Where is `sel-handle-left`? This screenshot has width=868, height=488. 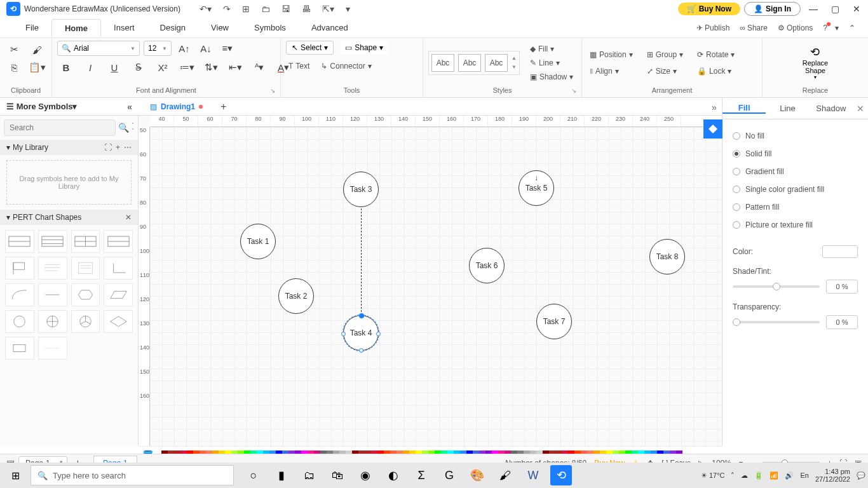 sel-handle-left is located at coordinates (343, 334).